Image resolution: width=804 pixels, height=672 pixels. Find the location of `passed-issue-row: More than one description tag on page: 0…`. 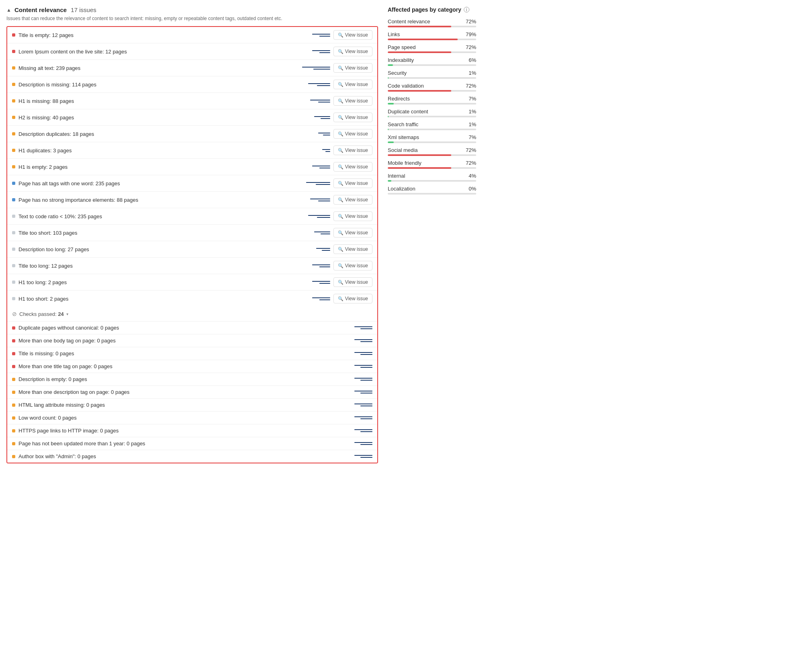

passed-issue-row: More than one description tag on page: 0… is located at coordinates (192, 392).